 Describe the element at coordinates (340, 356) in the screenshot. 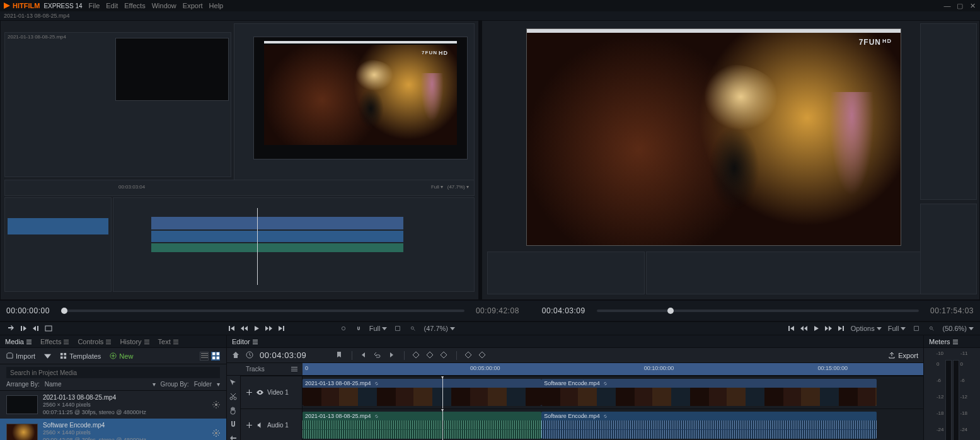

I see `marker-icon` at that location.